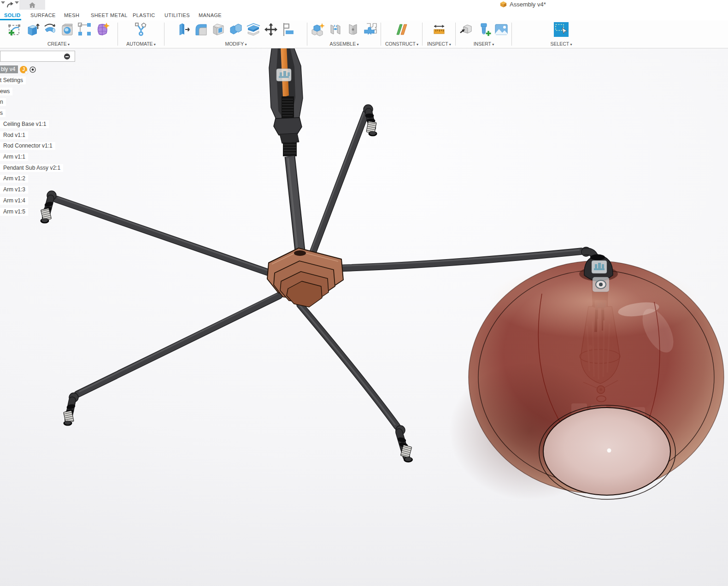  Describe the element at coordinates (24, 124) in the screenshot. I see `browser-item-label: Ceiling Base v1:1` at that location.